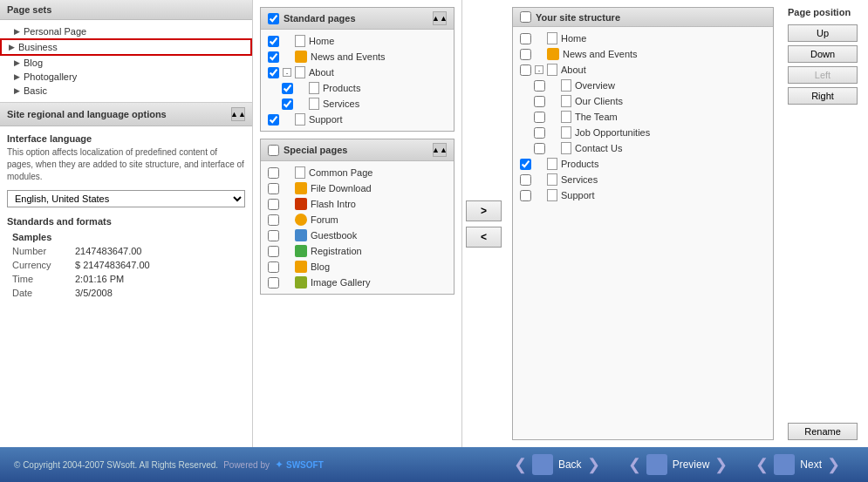  I want to click on transfer-arrow-col: > <, so click(483, 223).